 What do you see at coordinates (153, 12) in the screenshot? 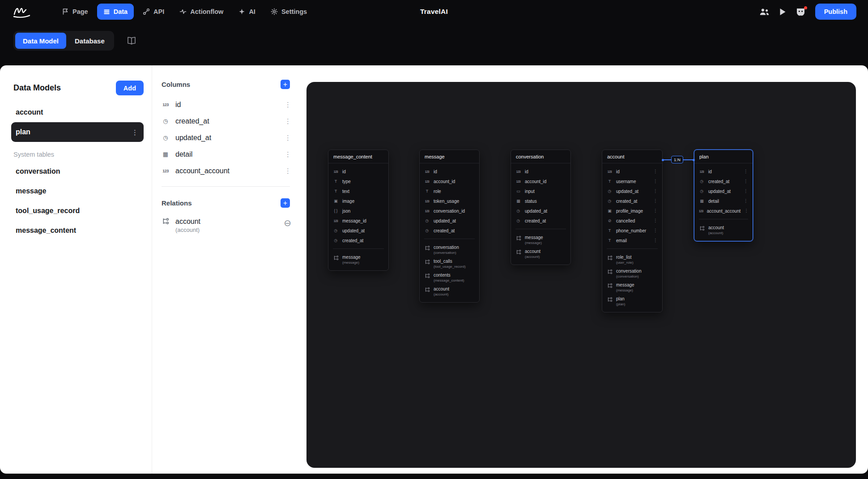
I see `nav-item-api: API` at bounding box center [153, 12].